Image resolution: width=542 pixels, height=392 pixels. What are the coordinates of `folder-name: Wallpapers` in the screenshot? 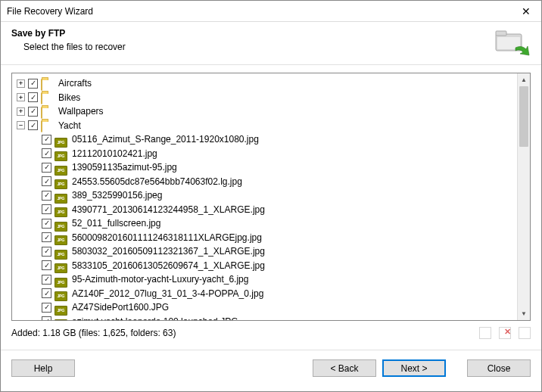 It's located at (80, 112).